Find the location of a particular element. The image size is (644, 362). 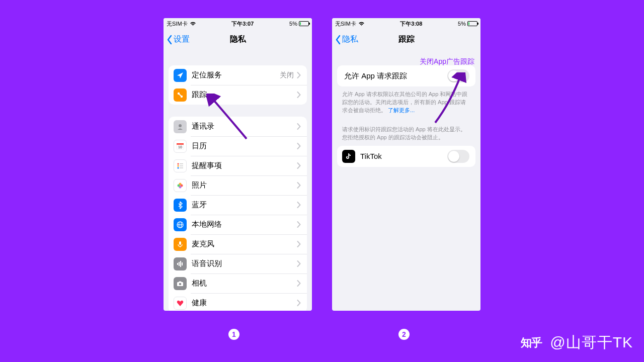

footer-text-2: 请求使用标识符跟踪您活动的 App 将在此处显示。您拒绝授权的 App 的跟踪活… is located at coordinates (407, 136).